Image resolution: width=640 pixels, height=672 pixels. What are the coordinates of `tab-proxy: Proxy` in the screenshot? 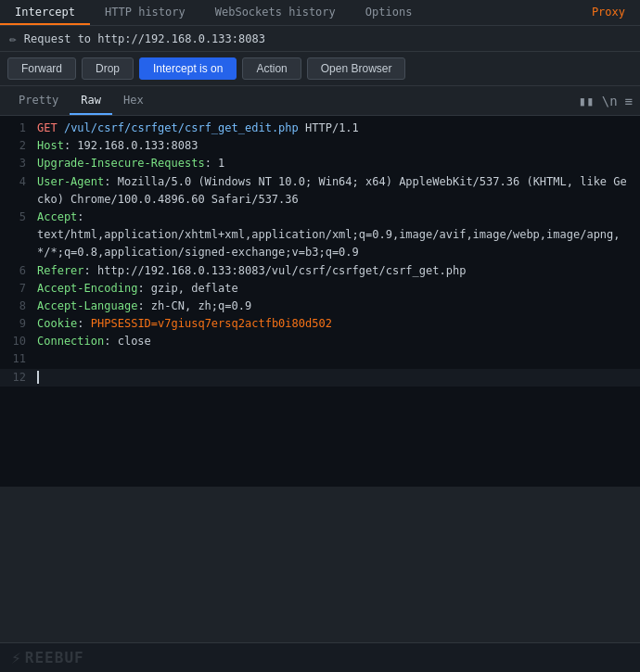 It's located at (608, 13).